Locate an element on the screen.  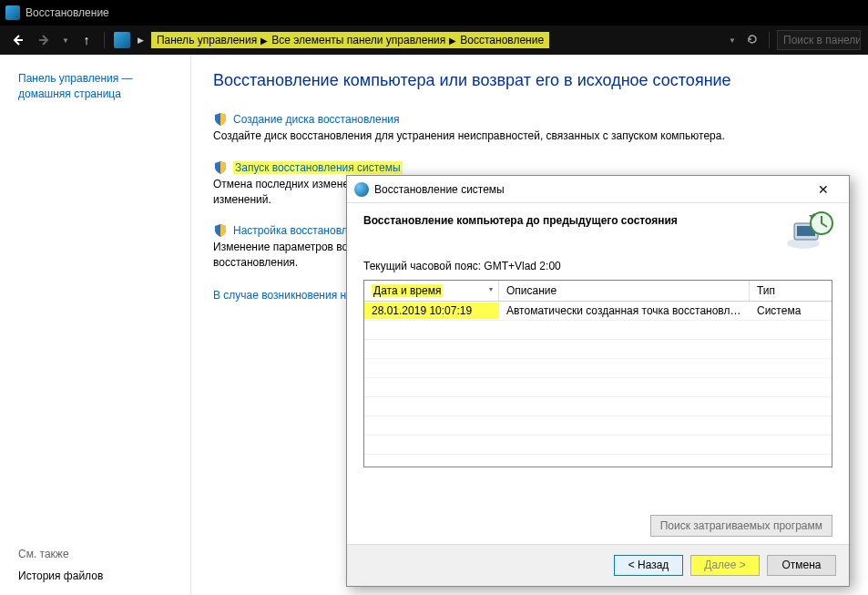
cell-date: 28.01.2019 10:07:19 is located at coordinates (432, 311).